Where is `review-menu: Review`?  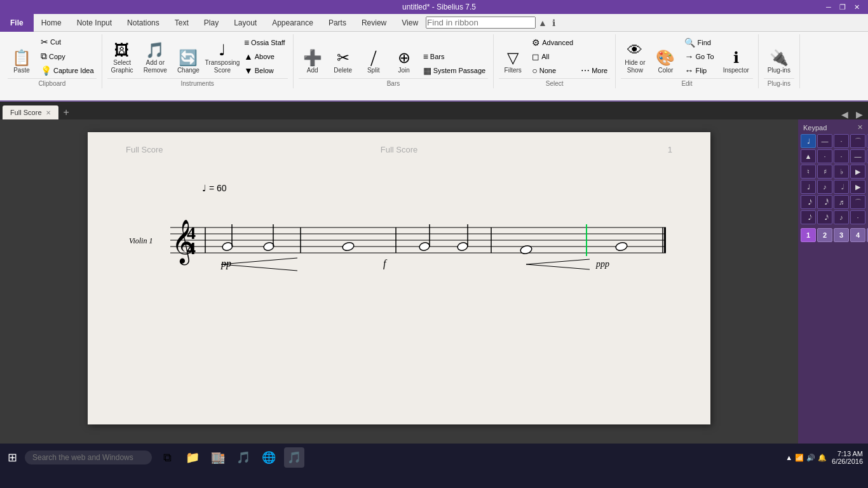
review-menu: Review is located at coordinates (374, 23).